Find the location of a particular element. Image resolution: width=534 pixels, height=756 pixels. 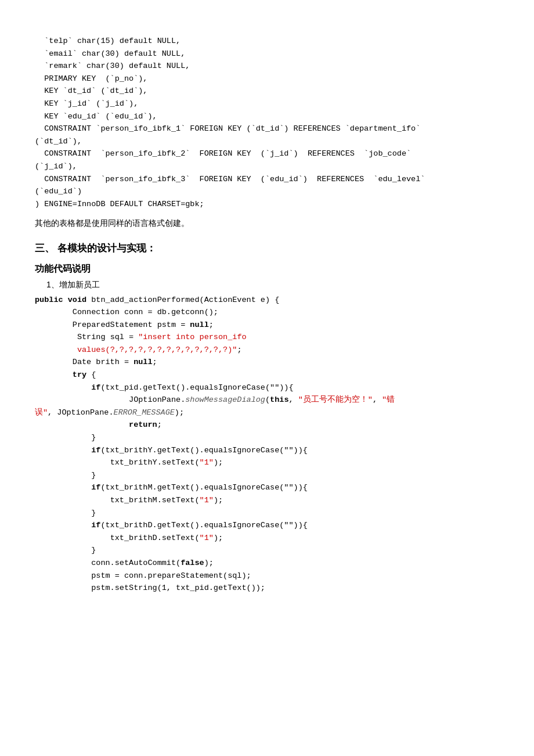

item1-heading: 1、增加新员工 is located at coordinates (273, 285).